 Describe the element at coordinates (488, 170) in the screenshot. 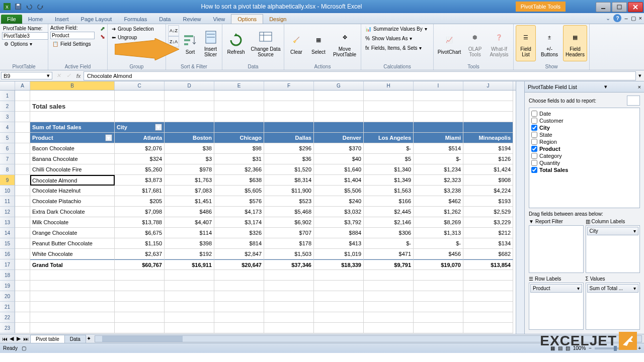

I see `cell: $1,424` at that location.